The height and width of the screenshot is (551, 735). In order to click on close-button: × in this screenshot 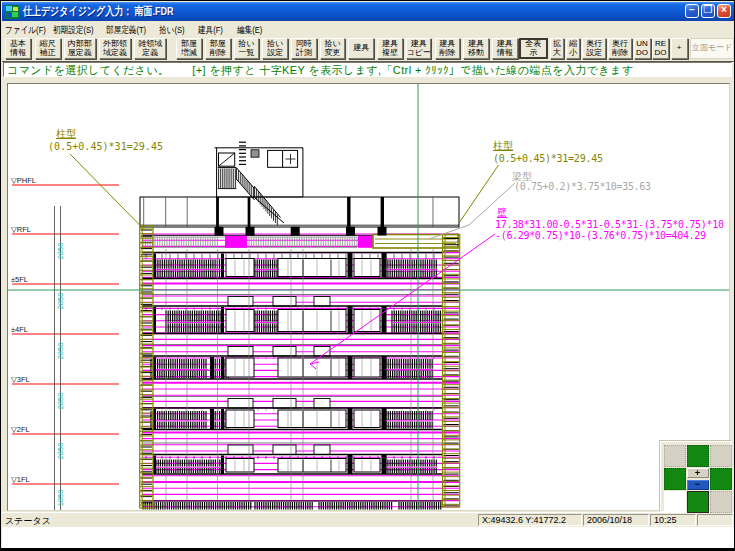, I will do `click(724, 11)`.